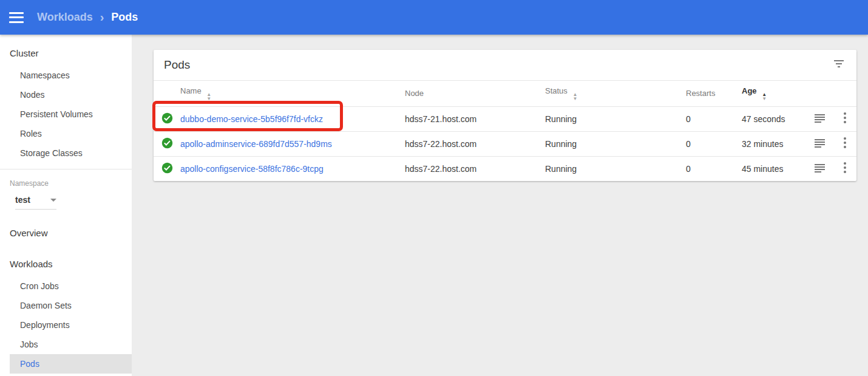  What do you see at coordinates (66, 205) in the screenshot?
I see `sidebar: Cluster Namespaces Nodes Persistent Volu…` at bounding box center [66, 205].